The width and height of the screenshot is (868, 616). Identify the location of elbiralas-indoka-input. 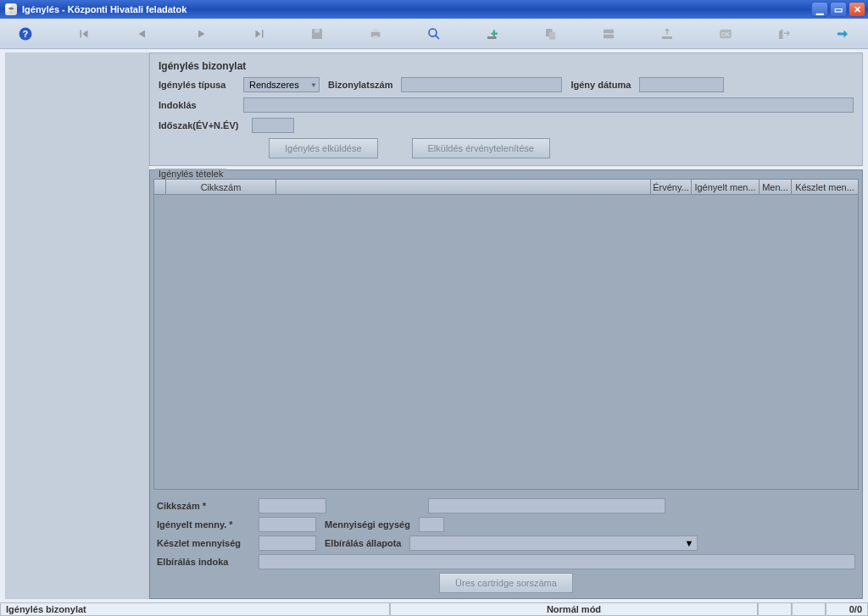
(557, 562).